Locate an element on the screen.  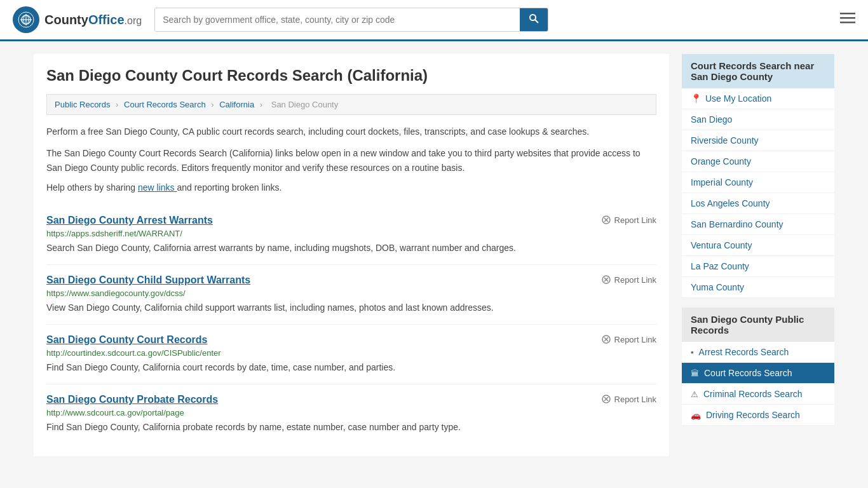
nearby-item: Los Angeles County is located at coordinates (758, 203).